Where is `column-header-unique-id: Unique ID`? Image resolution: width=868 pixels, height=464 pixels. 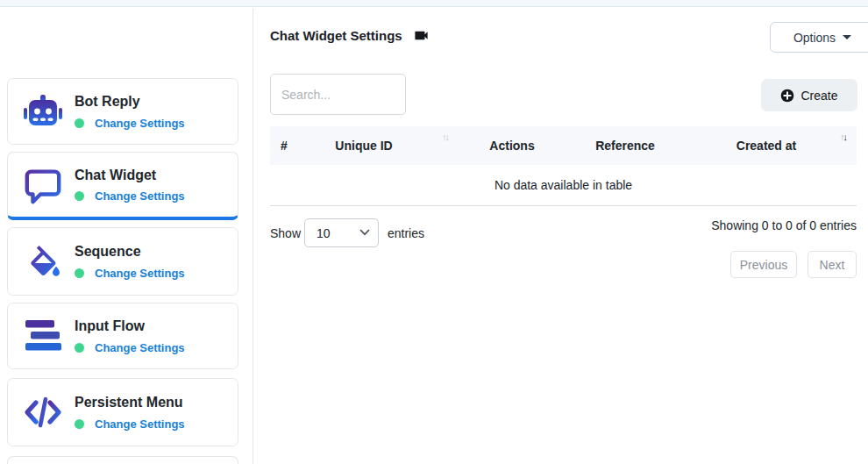 column-header-unique-id: Unique ID is located at coordinates (363, 146).